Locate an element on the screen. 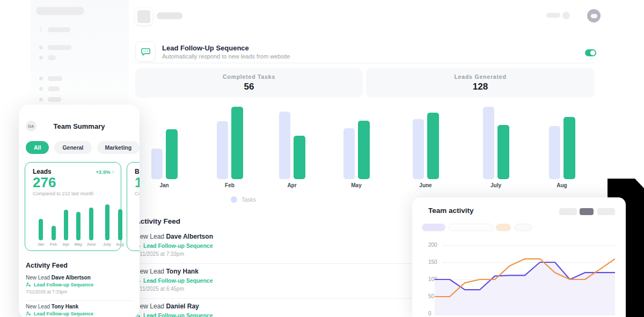 Image resolution: width=644 pixels, height=317 pixels. mini-bar-jan is located at coordinates (41, 230).